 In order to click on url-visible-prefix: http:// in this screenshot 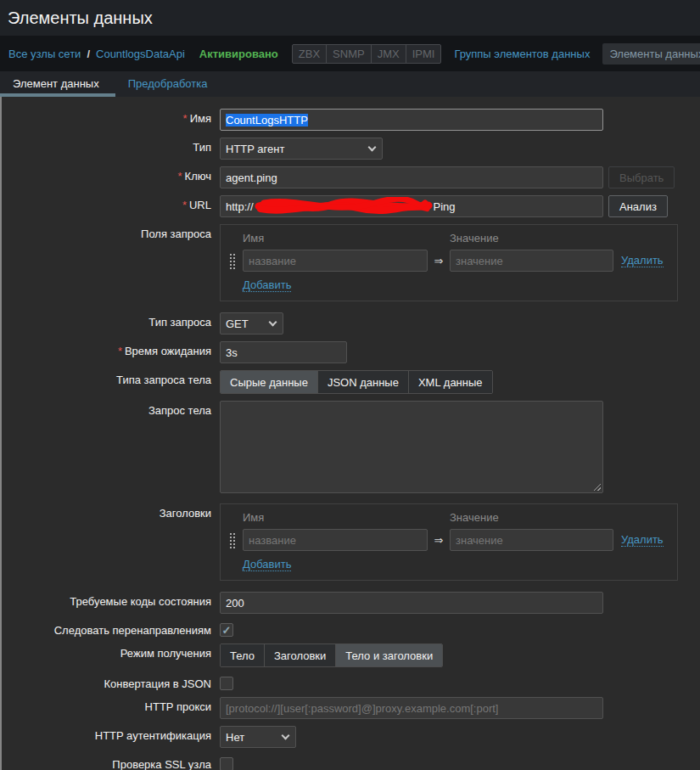, I will do `click(239, 207)`.